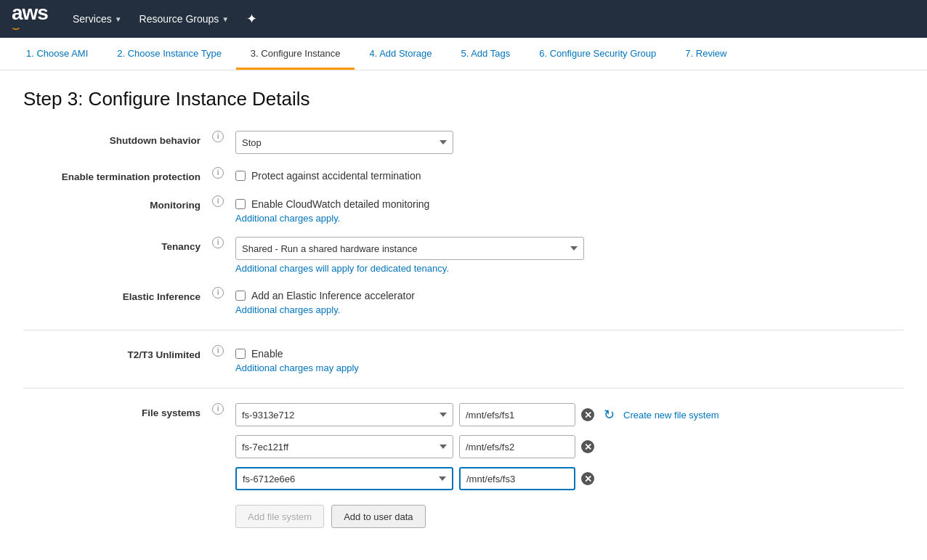 The width and height of the screenshot is (927, 560). What do you see at coordinates (185, 19) in the screenshot?
I see `resource-groups-nav-item: Resource Groups ▼` at bounding box center [185, 19].